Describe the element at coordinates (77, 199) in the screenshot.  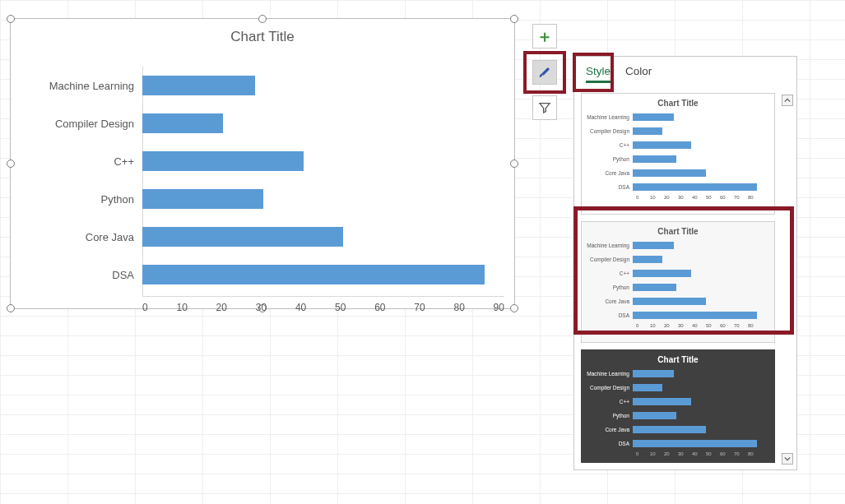
I see `category-label: Python` at that location.